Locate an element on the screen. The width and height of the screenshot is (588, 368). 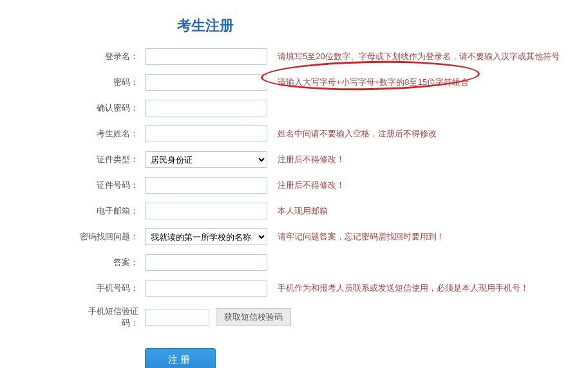
label-login-name: 登录名： is located at coordinates (108, 57).